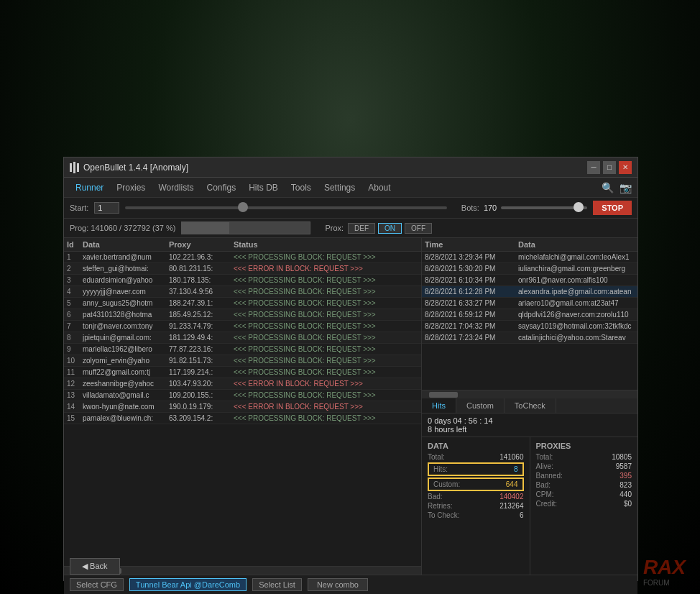 The image size is (700, 594). What do you see at coordinates (378, 229) in the screenshot?
I see `proxy-section: Prox: DEF ON OFF` at bounding box center [378, 229].